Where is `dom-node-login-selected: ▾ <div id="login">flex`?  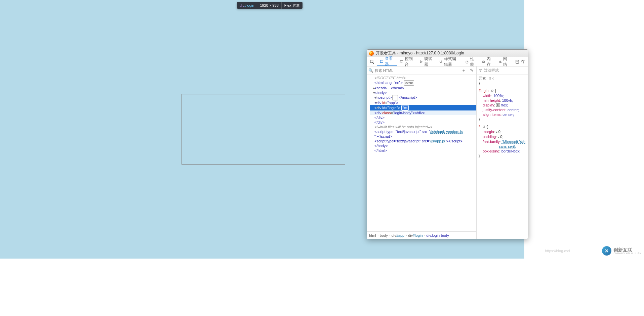
dom-node-login-selected: ▾ <div id="login">flex is located at coordinates (423, 108).